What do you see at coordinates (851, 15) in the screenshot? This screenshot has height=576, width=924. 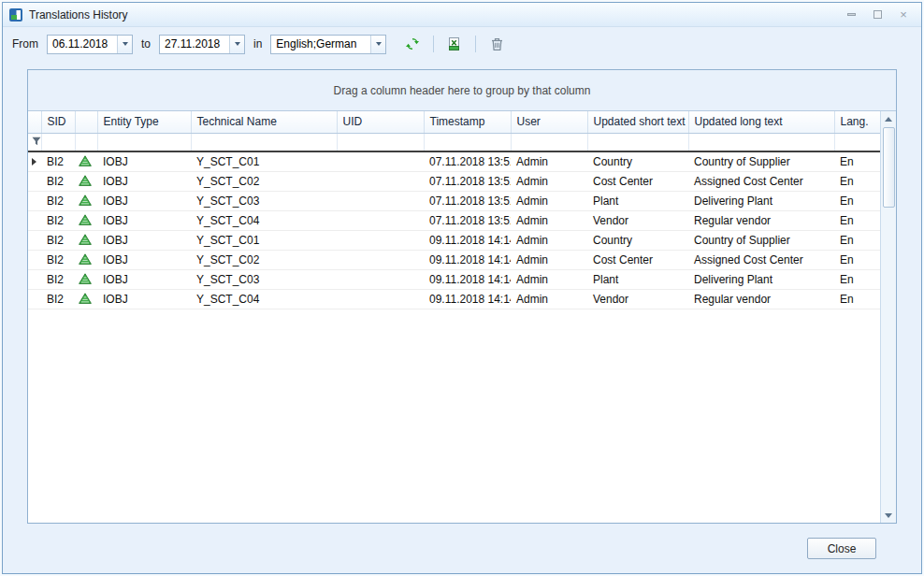 I see `minimize-button` at bounding box center [851, 15].